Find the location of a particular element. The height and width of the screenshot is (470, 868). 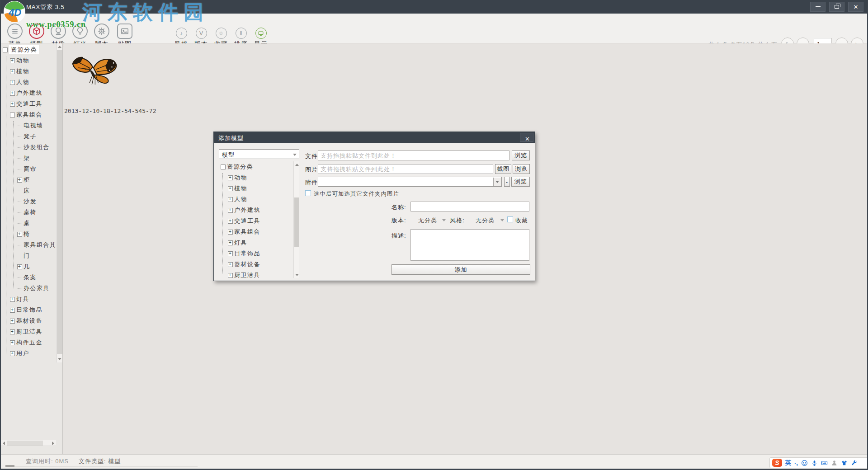

tree-item-沙发组合: 沙发组合 is located at coordinates (28, 147).